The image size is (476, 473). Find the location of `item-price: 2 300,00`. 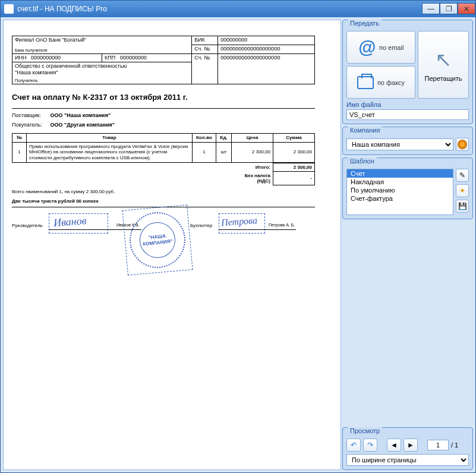

item-price: 2 300,00 is located at coordinates (253, 152).